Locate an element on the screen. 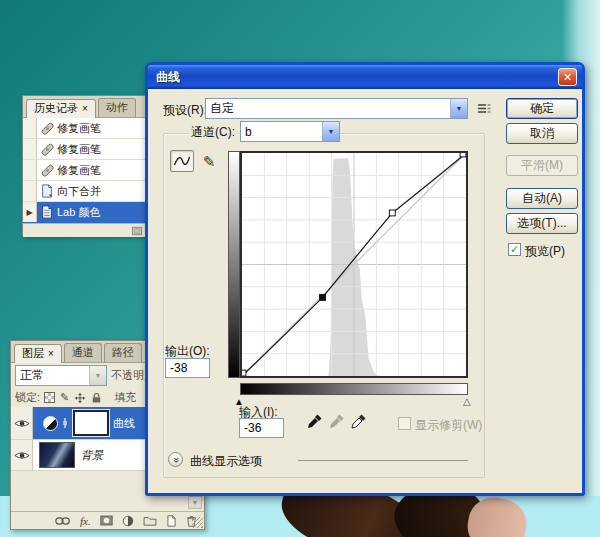 The image size is (600, 537). layer-thumbnail is located at coordinates (57, 455).